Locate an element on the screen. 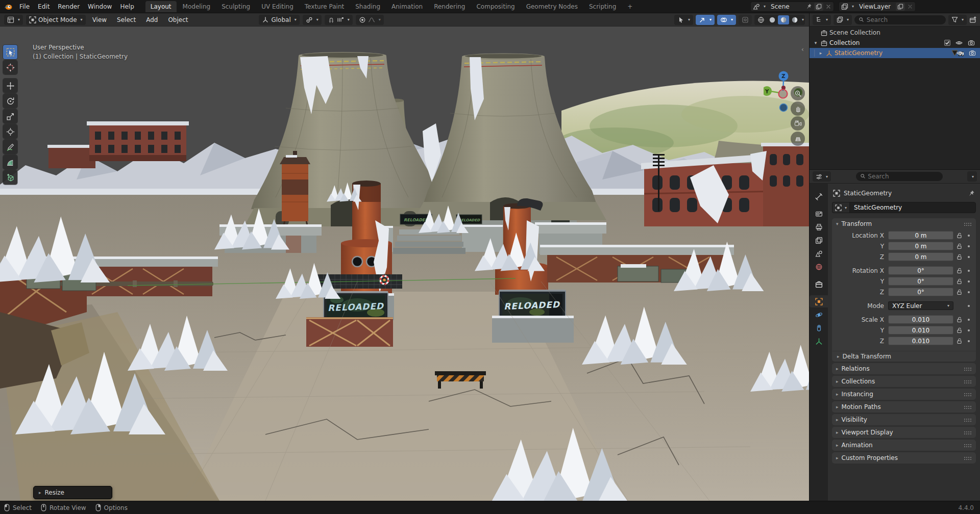 The height and width of the screenshot is (514, 980). scene-selector: ▾ Scene is located at coordinates (792, 7).